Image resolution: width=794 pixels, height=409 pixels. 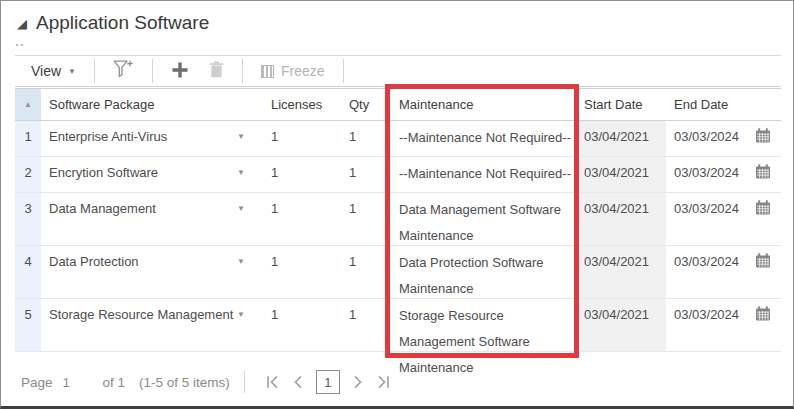 What do you see at coordinates (484, 325) in the screenshot?
I see `maintenance-cell: Storage Resource Management Software Mai…` at bounding box center [484, 325].